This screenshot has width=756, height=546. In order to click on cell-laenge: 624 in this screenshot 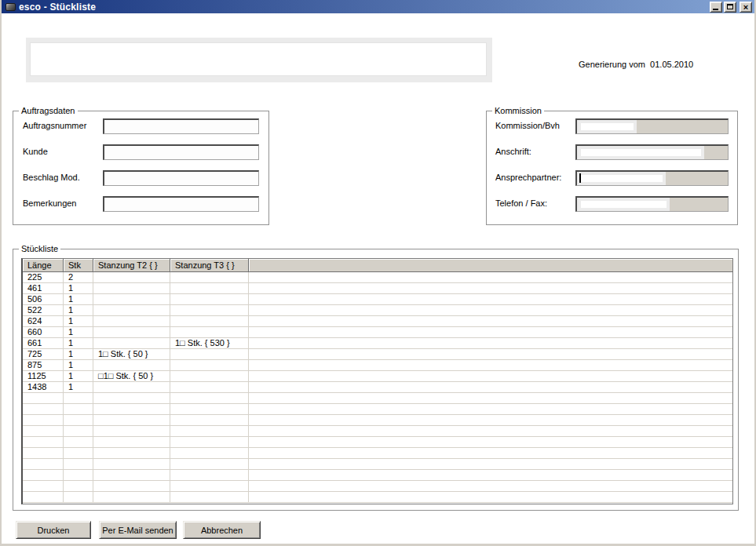, I will do `click(43, 322)`.